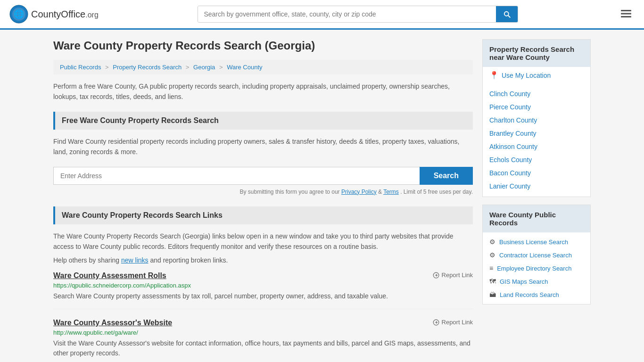 This screenshot has width=644, height=362. What do you see at coordinates (263, 323) in the screenshot?
I see `record-link-header: Ware County Assessor's Website Report Li…` at bounding box center [263, 323].